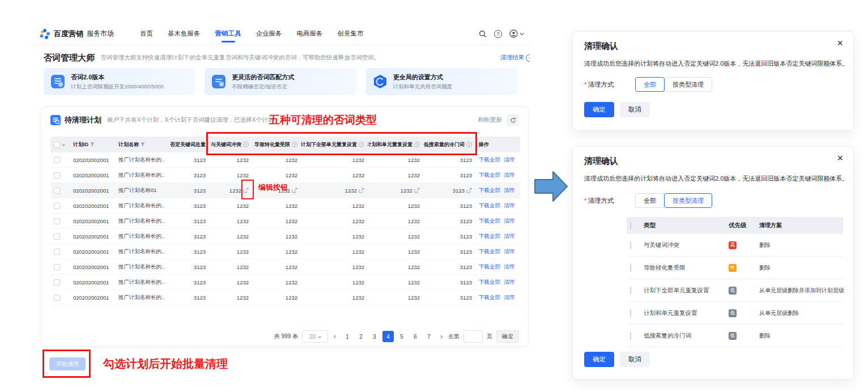 The width and height of the screenshot is (868, 392). Describe the element at coordinates (184, 34) in the screenshot. I see `nav-item: 基木鱼服务` at that location.